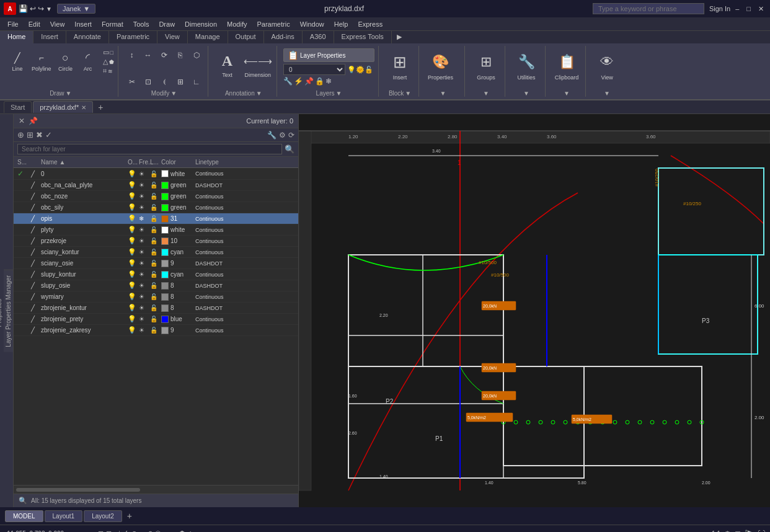 Image resolution: width=770 pixels, height=532 pixels. Describe the element at coordinates (567, 93) in the screenshot. I see `clipboard-group-label: ▼` at that location.